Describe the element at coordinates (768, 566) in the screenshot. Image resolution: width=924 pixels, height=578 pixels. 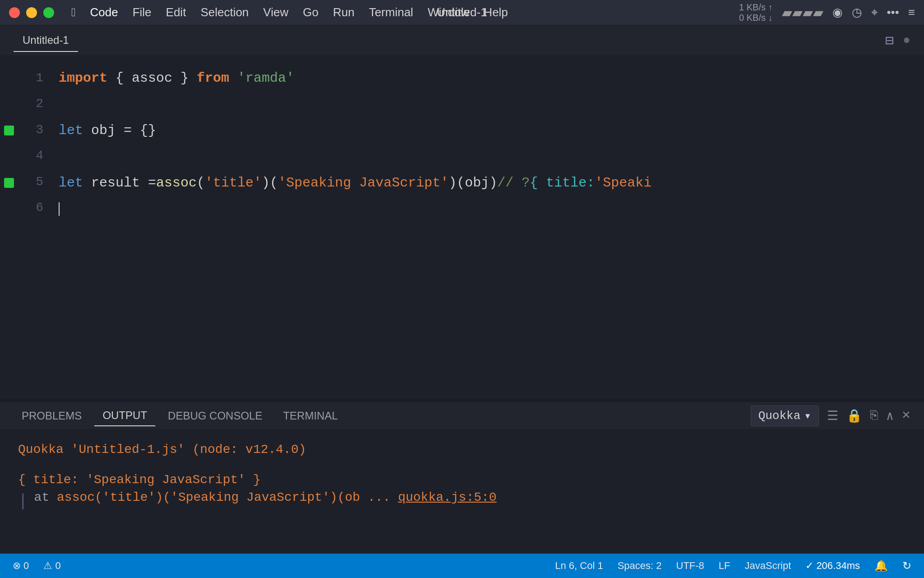
I see `statusbar-language: JavaScript` at that location.